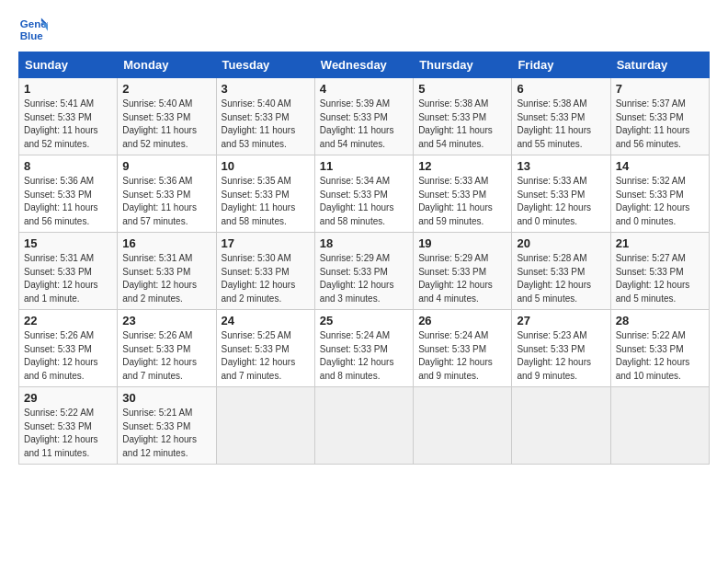  I want to click on day-info: Sunrise: 5:27 AM Sunset: 5:33 PM Dayligh…, so click(660, 279).